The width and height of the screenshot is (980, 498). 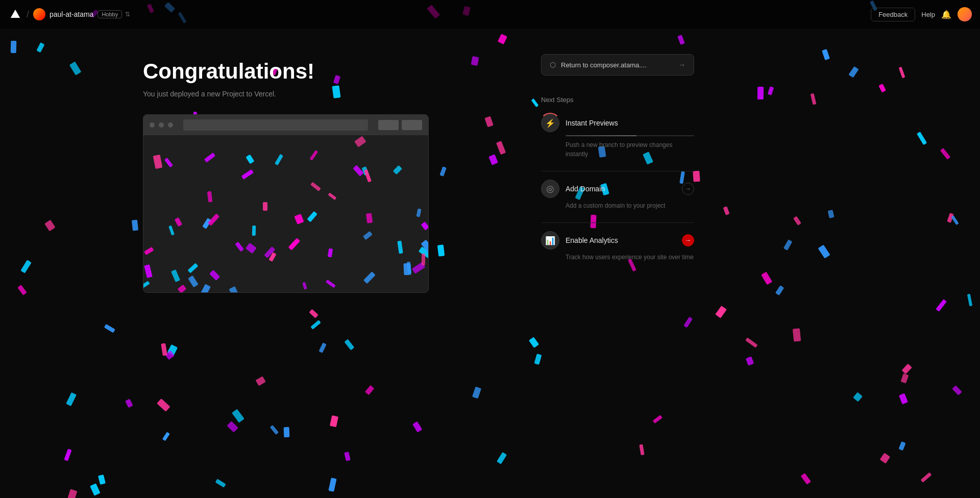 What do you see at coordinates (921, 14) in the screenshot?
I see `header-actions: Feedback Help 🔔` at bounding box center [921, 14].